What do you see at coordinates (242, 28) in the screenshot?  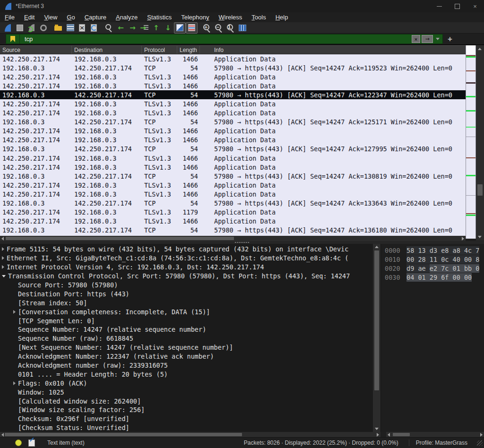 I see `resize-columns-button` at bounding box center [242, 28].